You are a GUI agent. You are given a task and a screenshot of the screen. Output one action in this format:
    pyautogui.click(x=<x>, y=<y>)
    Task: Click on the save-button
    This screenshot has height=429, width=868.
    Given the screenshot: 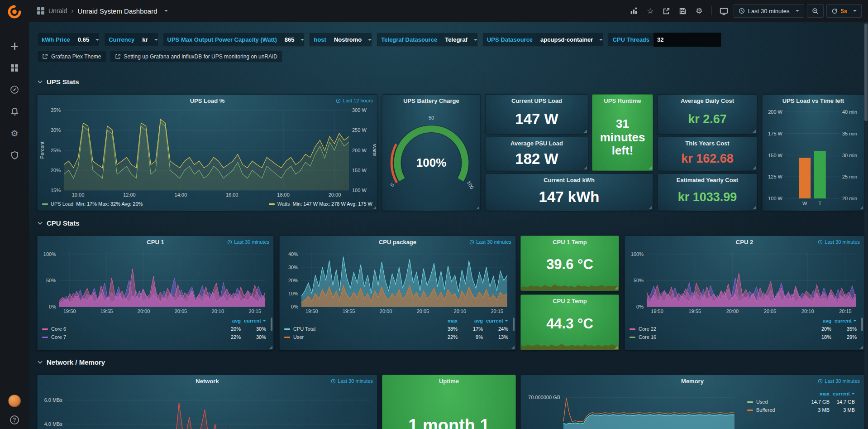 What is the action you would take?
    pyautogui.click(x=683, y=11)
    